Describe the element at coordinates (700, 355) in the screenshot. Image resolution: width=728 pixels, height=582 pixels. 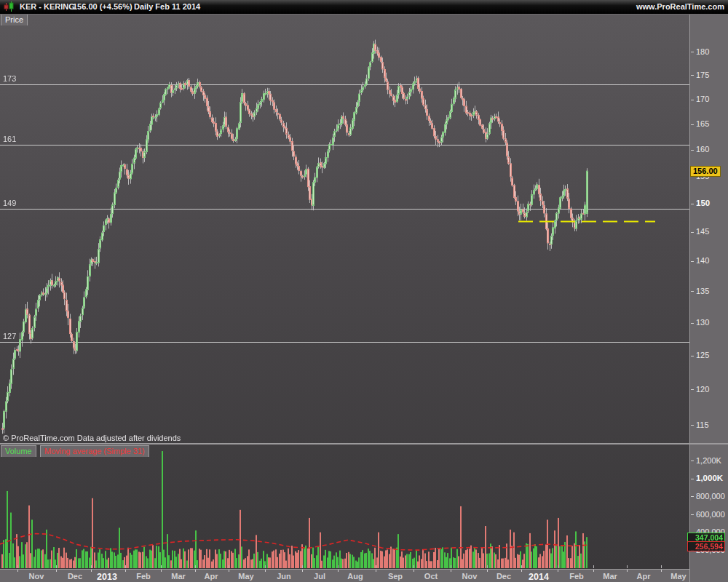
I see `y-axis-tick-125: 125` at that location.